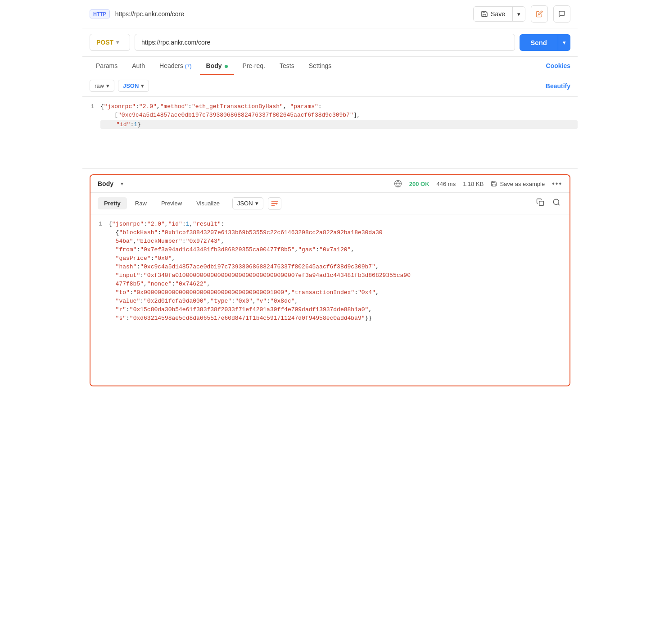 The height and width of the screenshot is (644, 660). What do you see at coordinates (339, 106) in the screenshot?
I see `code-content-1: {"jsonrpc":"2.0","method":"eth_getTransa…` at bounding box center [339, 106].